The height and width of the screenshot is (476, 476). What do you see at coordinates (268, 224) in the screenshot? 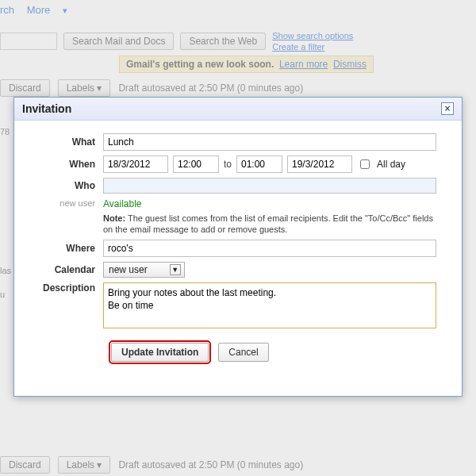
I see `note-text: The guest list comes from the list of em…` at bounding box center [268, 224].